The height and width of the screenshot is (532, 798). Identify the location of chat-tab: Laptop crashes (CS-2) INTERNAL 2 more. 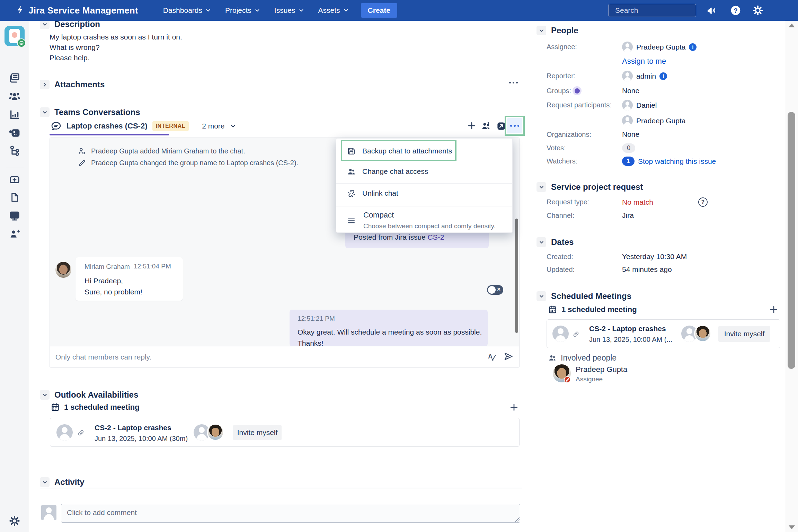
(143, 126).